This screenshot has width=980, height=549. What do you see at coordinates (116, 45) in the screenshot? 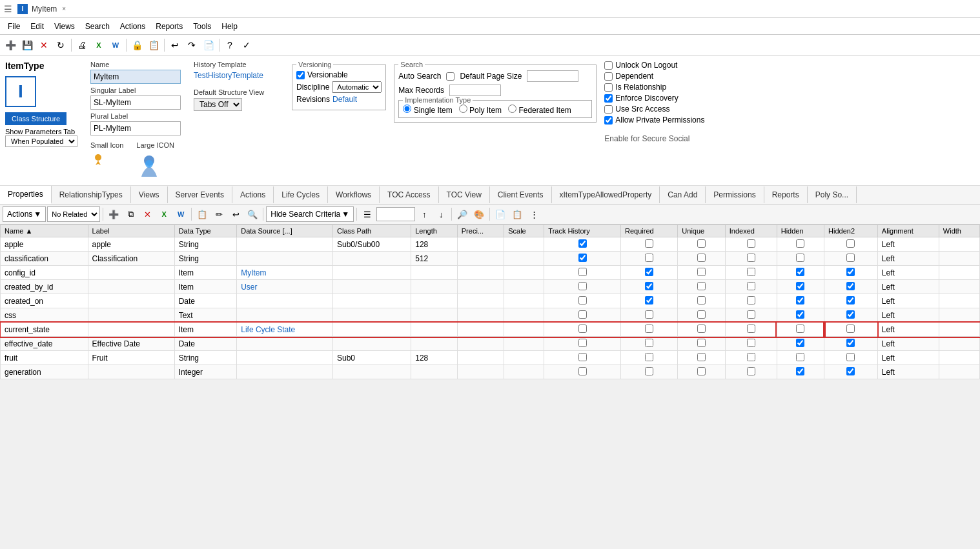
I see `tb-word: W` at bounding box center [116, 45].